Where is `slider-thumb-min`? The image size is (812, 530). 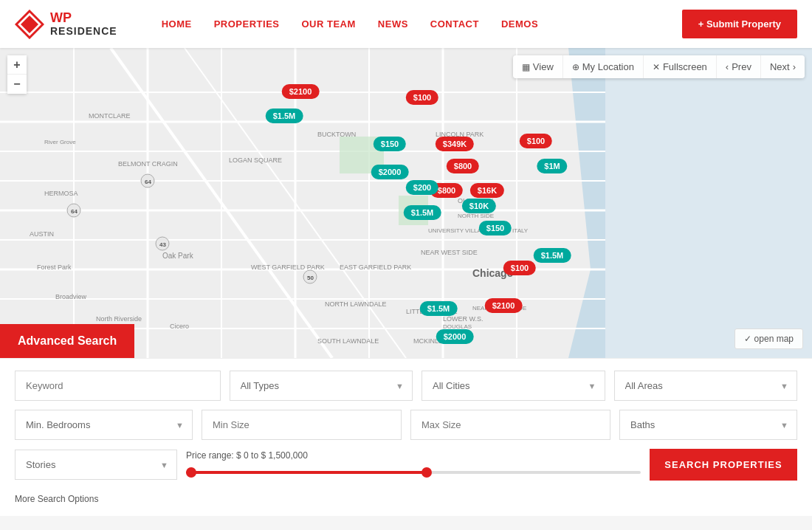 slider-thumb-min is located at coordinates (191, 472).